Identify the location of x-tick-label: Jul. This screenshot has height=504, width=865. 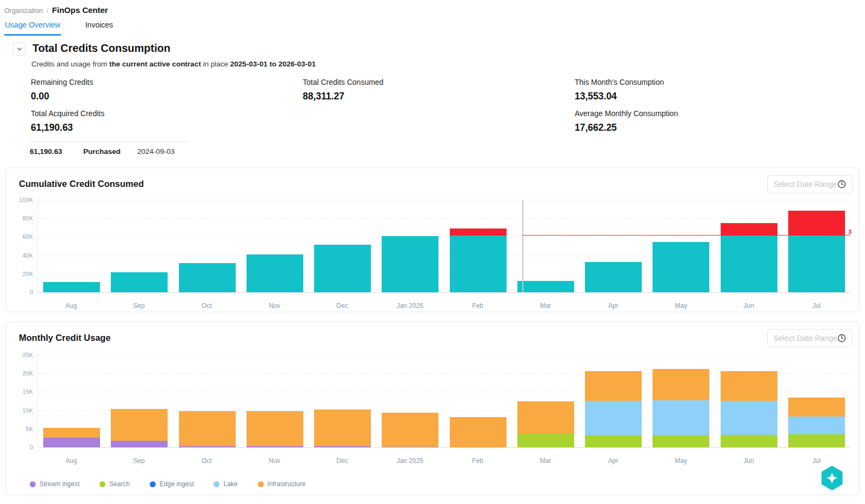
(816, 306).